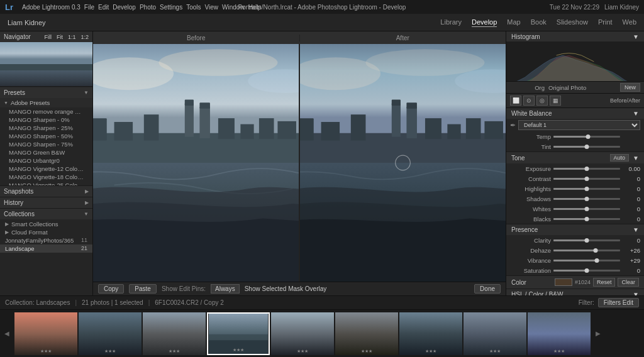  Describe the element at coordinates (46, 334) in the screenshot. I see `film-thumbnail-1: ★★★` at that location.